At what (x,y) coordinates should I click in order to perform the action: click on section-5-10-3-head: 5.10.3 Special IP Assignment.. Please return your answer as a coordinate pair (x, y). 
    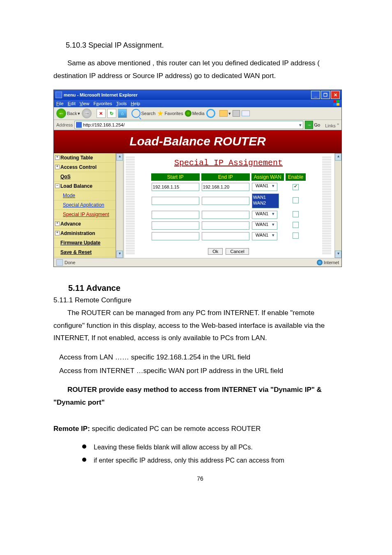
    Looking at the image, I should click on (206, 45).